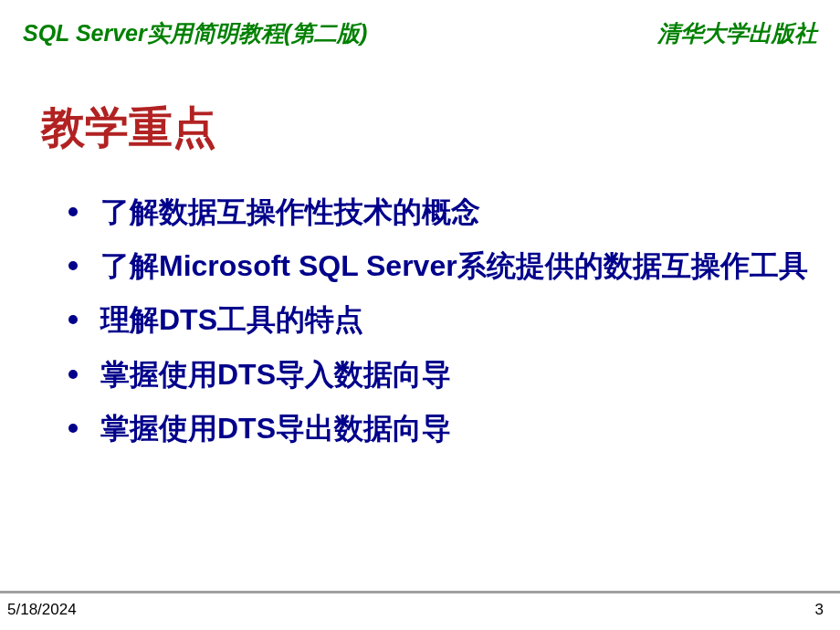  Describe the element at coordinates (438, 267) in the screenshot. I see `list-item: 了解Microsoft SQL Server系统提供的数据互操作工具` at that location.